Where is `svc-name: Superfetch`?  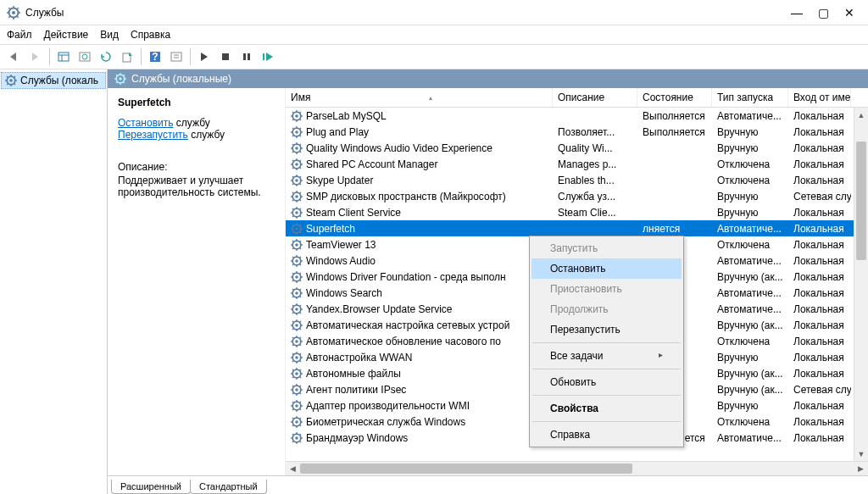
svc-name: Superfetch is located at coordinates (331, 229).